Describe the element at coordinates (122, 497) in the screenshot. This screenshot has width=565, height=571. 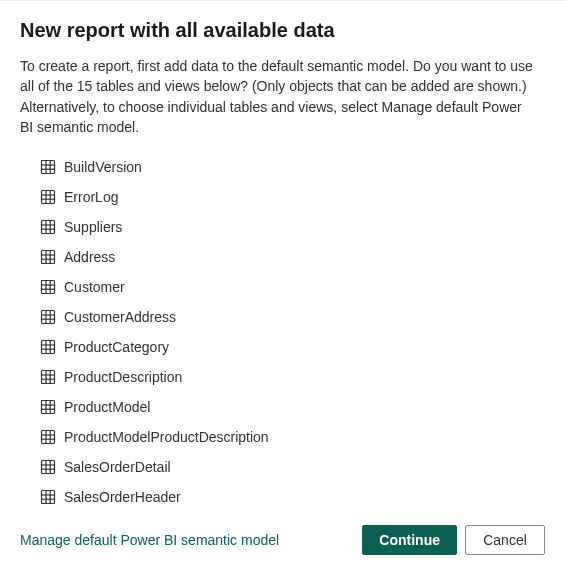
I see `table-label: SalesOrderHeader` at that location.